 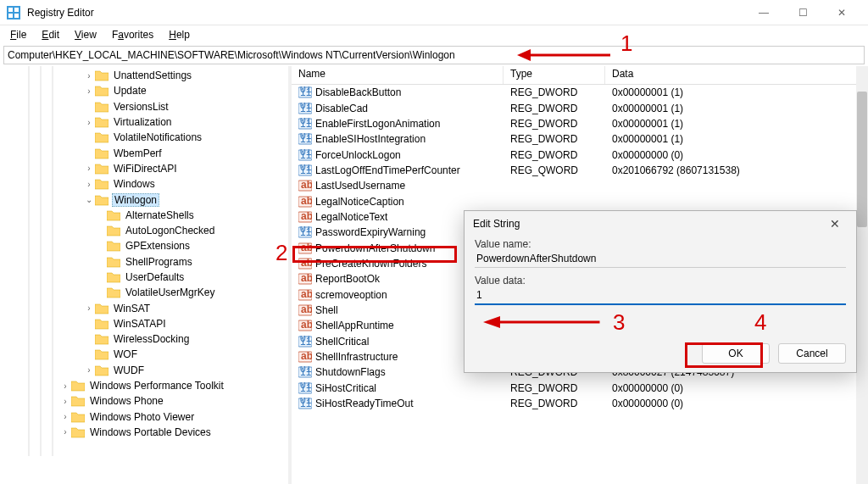 I want to click on value-row: LastUsedUsername, so click(x=580, y=186).